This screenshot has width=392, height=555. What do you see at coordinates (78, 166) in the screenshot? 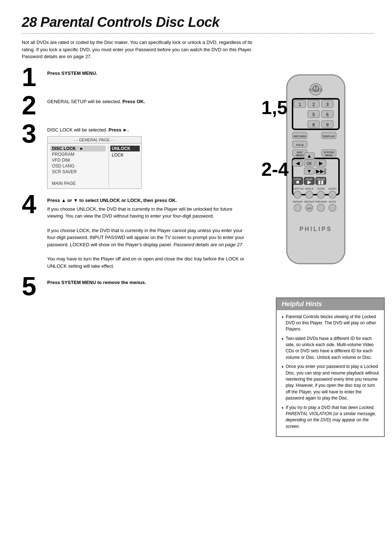
I see `menu-items-list: DISC LOCK ► PROGRAM VFD DIM OSD LANG SCR…` at bounding box center [78, 166].